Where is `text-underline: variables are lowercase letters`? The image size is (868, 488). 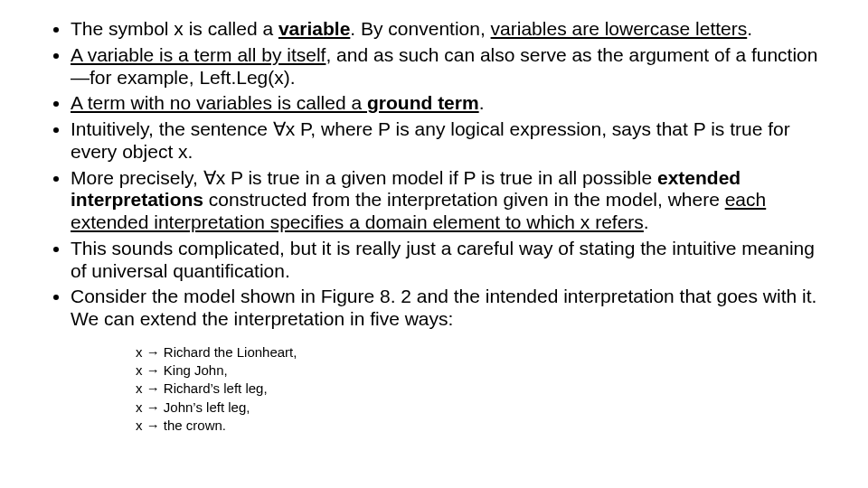 text-underline: variables are lowercase letters is located at coordinates (619, 29).